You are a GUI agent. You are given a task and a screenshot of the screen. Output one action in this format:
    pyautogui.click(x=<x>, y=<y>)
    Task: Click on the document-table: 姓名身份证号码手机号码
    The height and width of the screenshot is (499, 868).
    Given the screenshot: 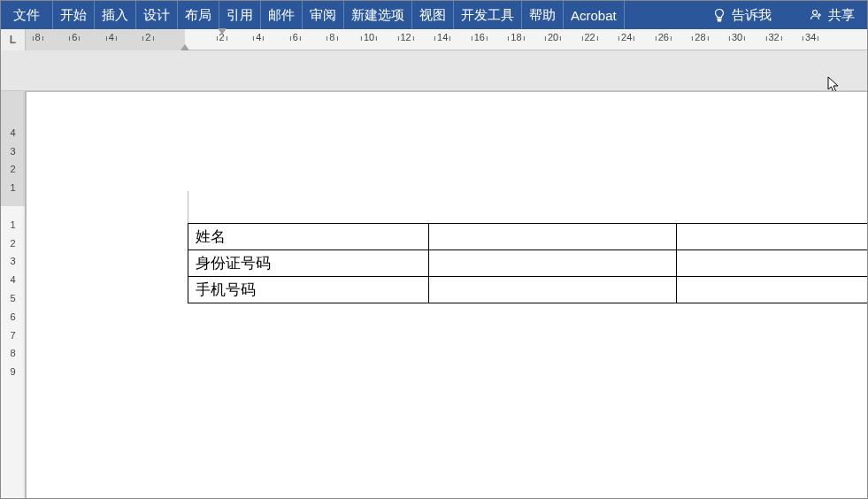 What is the action you would take?
    pyautogui.click(x=527, y=264)
    